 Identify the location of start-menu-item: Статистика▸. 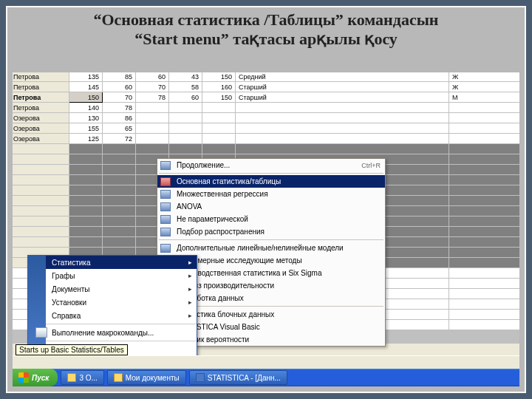
(121, 262).